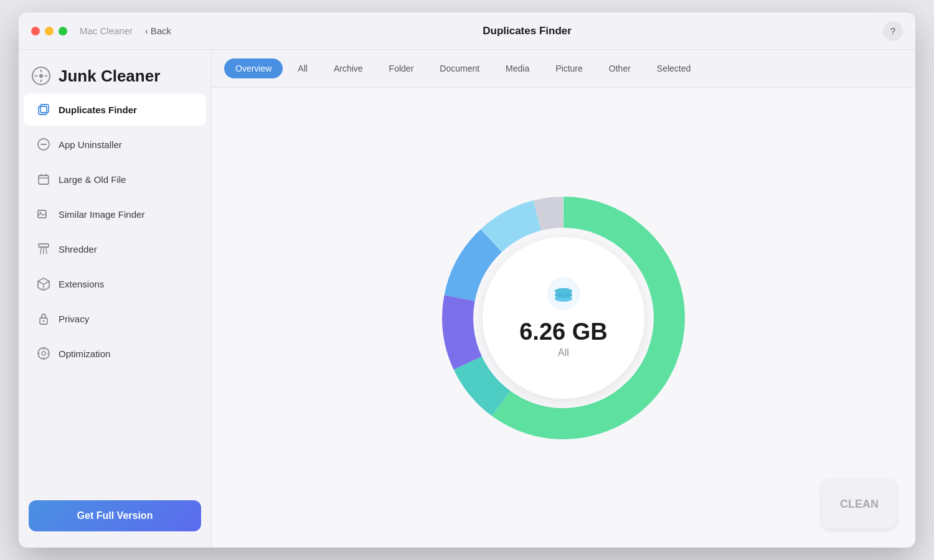  I want to click on sidebar-label-shredder: Shredder, so click(78, 249).